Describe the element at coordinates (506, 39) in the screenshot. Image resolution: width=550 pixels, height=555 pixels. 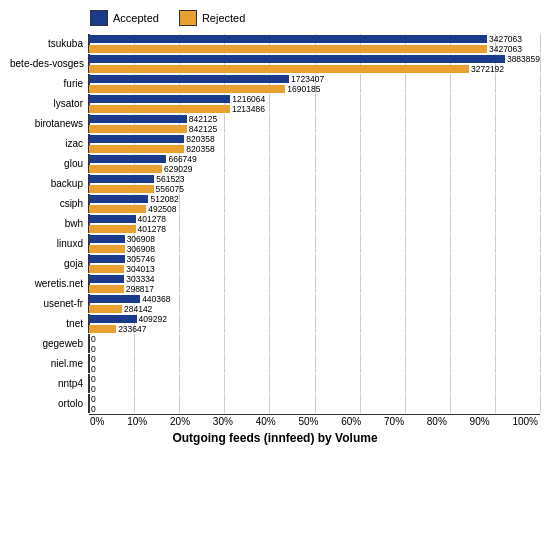
I see `bar-accepted-label: 3427063` at that location.